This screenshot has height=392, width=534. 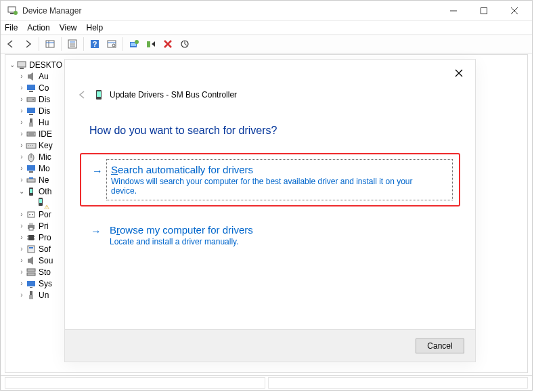 What do you see at coordinates (13, 11) in the screenshot?
I see `device-manager-icon` at bounding box center [13, 11].